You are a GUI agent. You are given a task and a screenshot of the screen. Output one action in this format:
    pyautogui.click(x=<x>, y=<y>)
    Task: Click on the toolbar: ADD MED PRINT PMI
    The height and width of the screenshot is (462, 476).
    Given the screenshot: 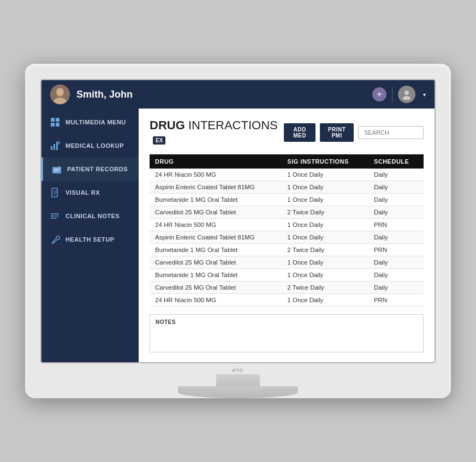 What is the action you would take?
    pyautogui.click(x=354, y=133)
    